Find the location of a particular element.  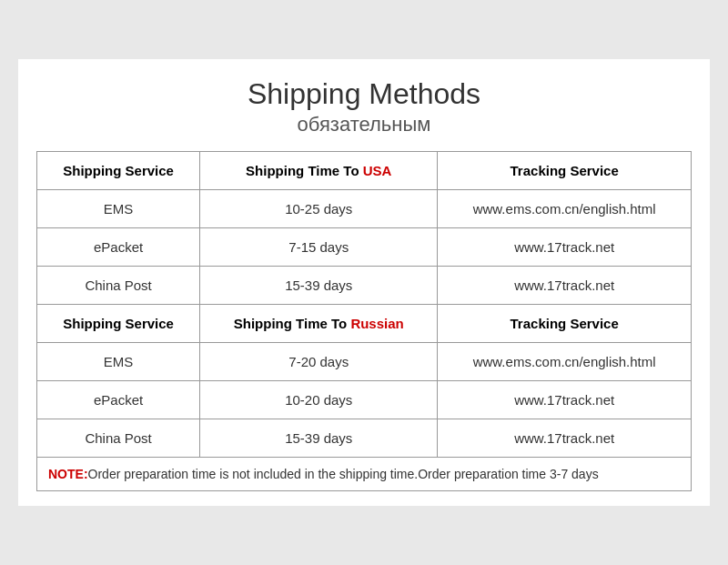

s1-r2-tracking: www.17track.net is located at coordinates (564, 247).